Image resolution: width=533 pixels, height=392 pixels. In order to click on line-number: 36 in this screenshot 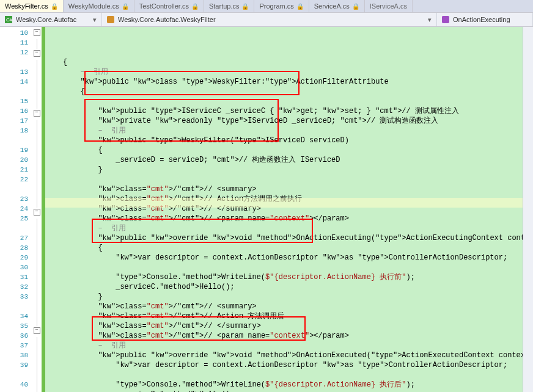, I will do `click(14, 336)`.